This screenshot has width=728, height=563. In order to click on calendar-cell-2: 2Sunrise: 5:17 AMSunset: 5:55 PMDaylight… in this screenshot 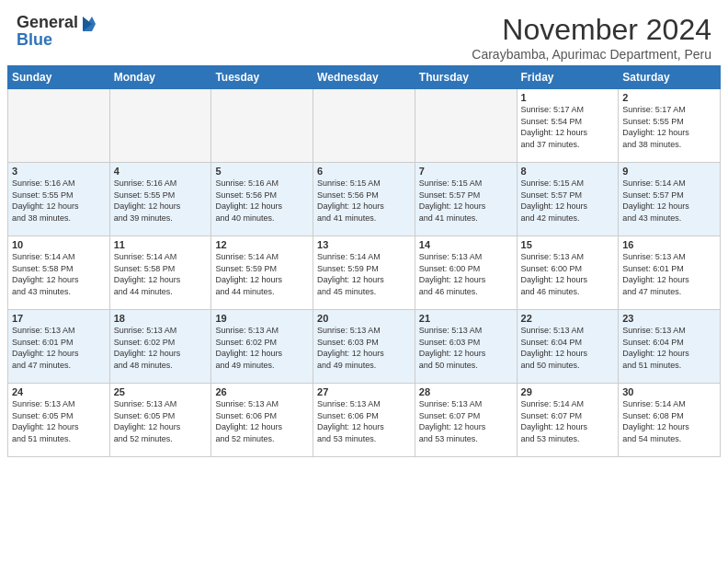, I will do `click(669, 126)`.